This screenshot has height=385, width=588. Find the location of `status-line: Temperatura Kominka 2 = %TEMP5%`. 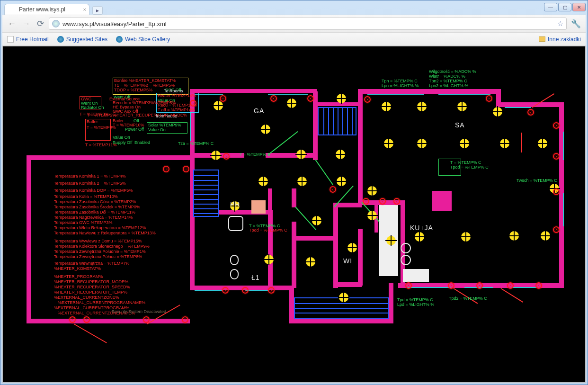

status-line: Temperatura Kominka 2 = %TEMP5% is located at coordinates (121, 184).